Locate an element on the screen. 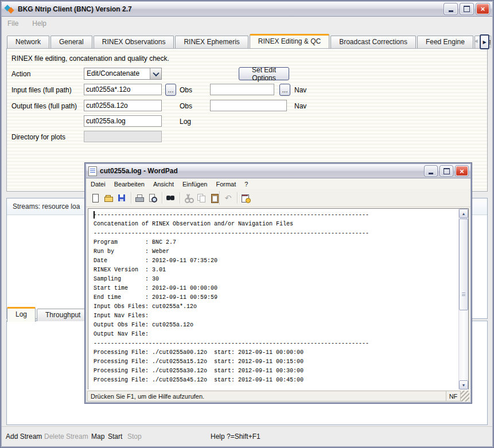 The image size is (494, 448). input-nav-field is located at coordinates (242, 89).